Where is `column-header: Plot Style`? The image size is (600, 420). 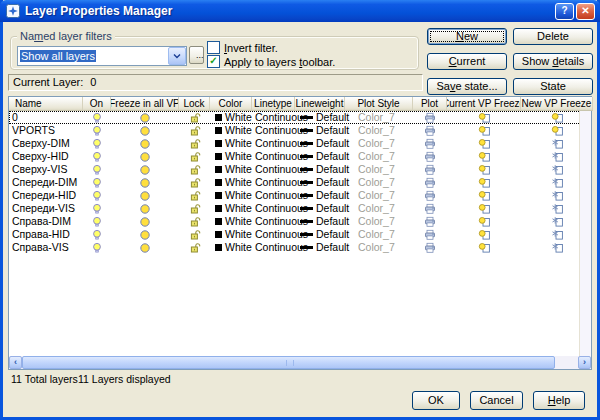 column-header: Plot Style is located at coordinates (379, 104).